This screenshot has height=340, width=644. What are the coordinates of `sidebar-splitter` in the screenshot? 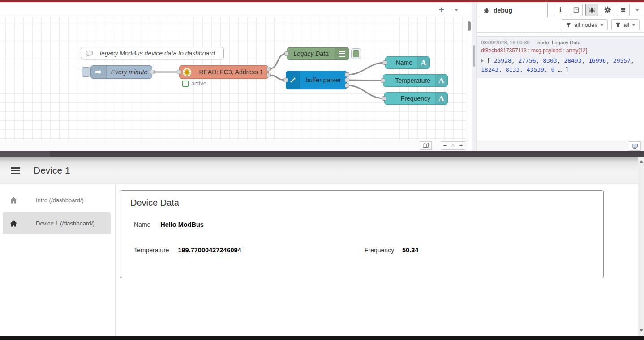 It's located at (474, 76).